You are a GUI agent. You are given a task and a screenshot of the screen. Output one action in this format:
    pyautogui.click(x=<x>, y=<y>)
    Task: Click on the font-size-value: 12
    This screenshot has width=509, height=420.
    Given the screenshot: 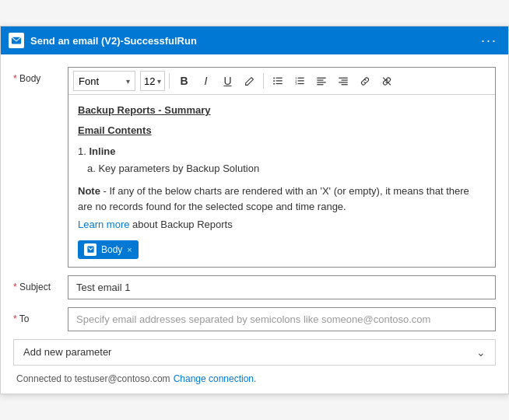 What is the action you would take?
    pyautogui.click(x=149, y=81)
    